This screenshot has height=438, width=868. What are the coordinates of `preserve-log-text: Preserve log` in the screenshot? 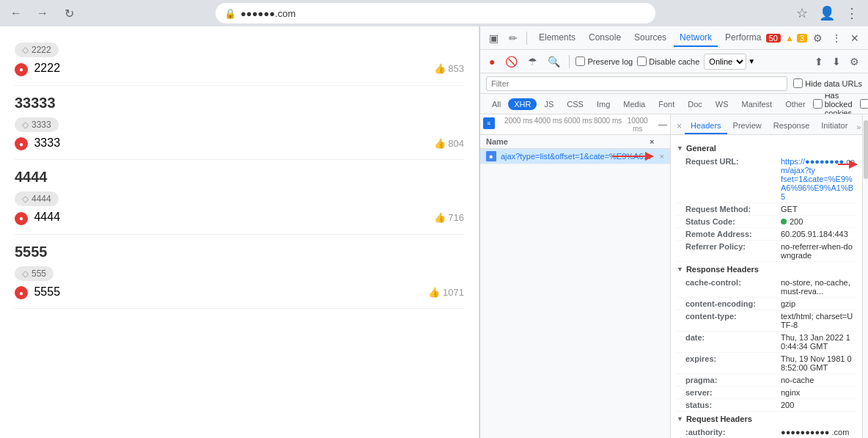 It's located at (610, 62).